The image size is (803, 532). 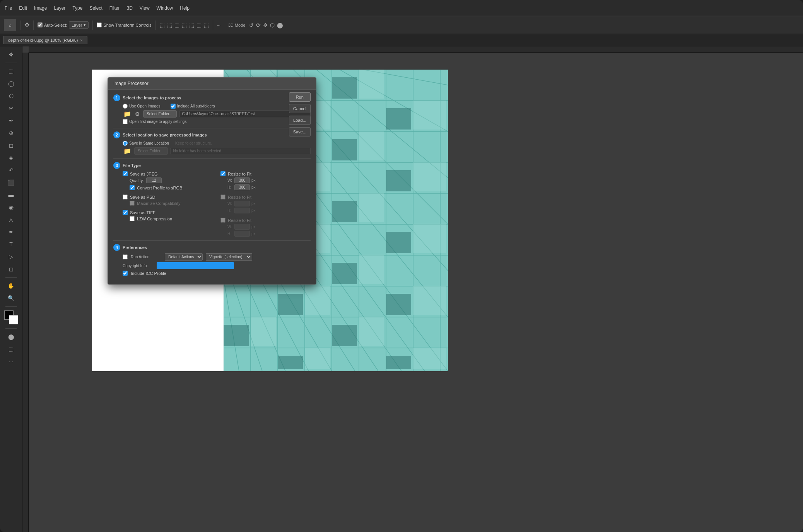 I want to click on select-folder-button: Select Folder...., so click(x=160, y=114).